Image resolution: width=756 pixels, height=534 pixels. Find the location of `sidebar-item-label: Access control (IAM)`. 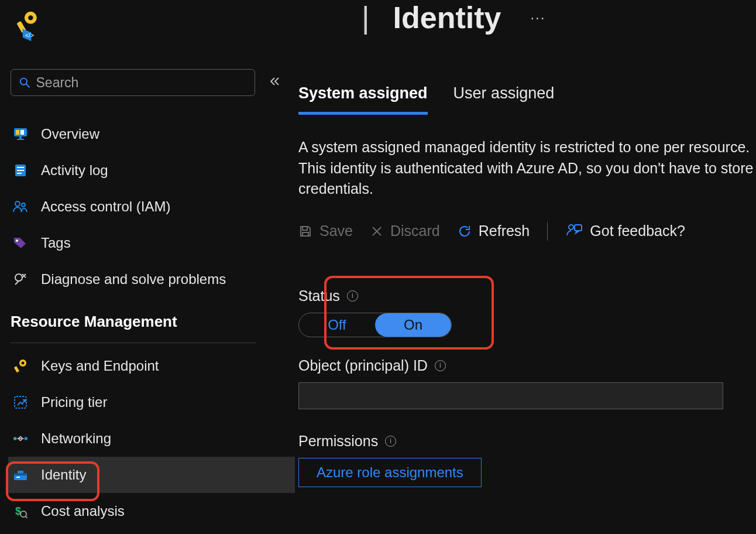

sidebar-item-label: Access control (IAM) is located at coordinates (105, 207).